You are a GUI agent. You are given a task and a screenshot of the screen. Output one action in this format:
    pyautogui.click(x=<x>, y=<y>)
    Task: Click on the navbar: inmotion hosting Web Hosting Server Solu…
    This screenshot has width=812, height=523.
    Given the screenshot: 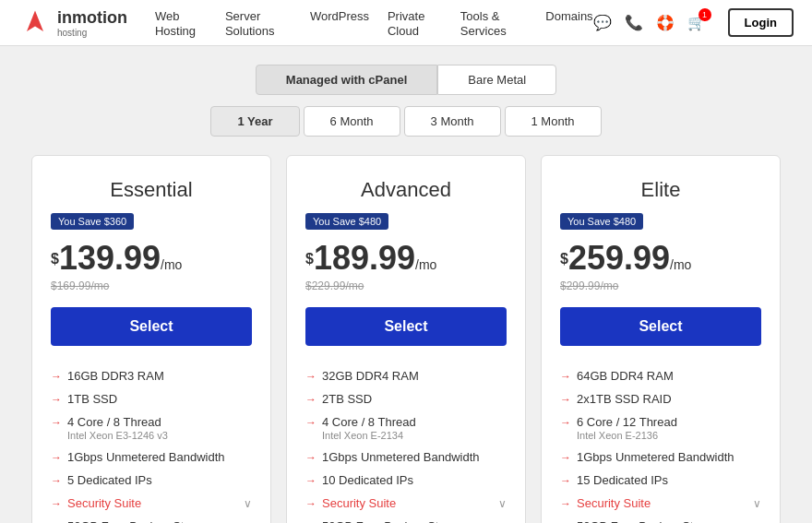 What is the action you would take?
    pyautogui.click(x=406, y=23)
    